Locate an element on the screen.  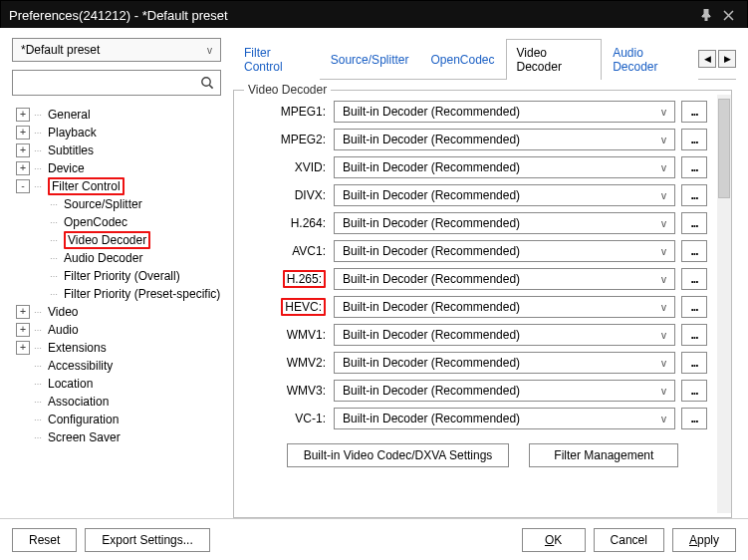
codec-label: XVID: is located at coordinates (284, 167).